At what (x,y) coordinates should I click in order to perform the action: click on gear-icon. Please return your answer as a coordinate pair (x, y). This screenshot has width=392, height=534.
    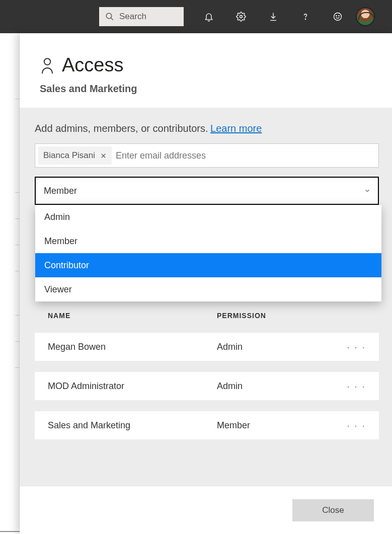
    Looking at the image, I should click on (241, 17).